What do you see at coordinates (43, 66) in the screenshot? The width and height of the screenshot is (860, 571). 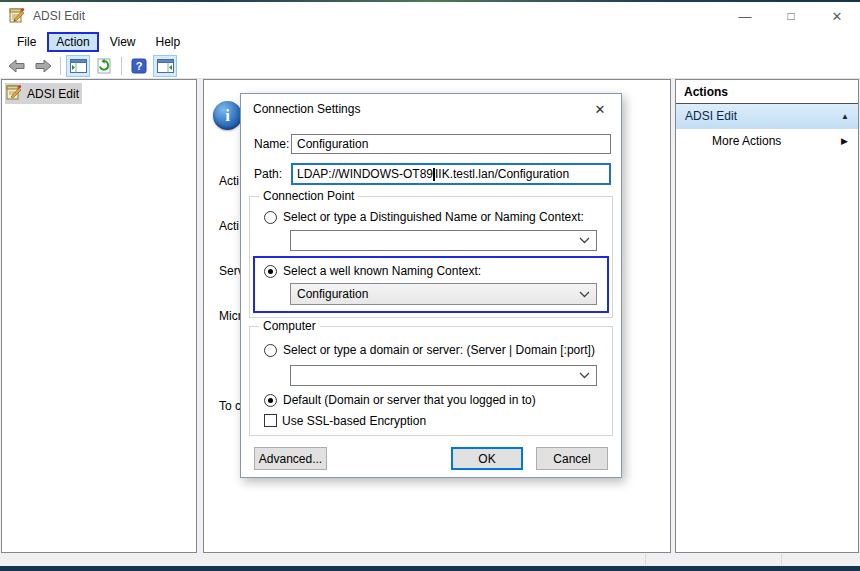 I see `forward-icon` at bounding box center [43, 66].